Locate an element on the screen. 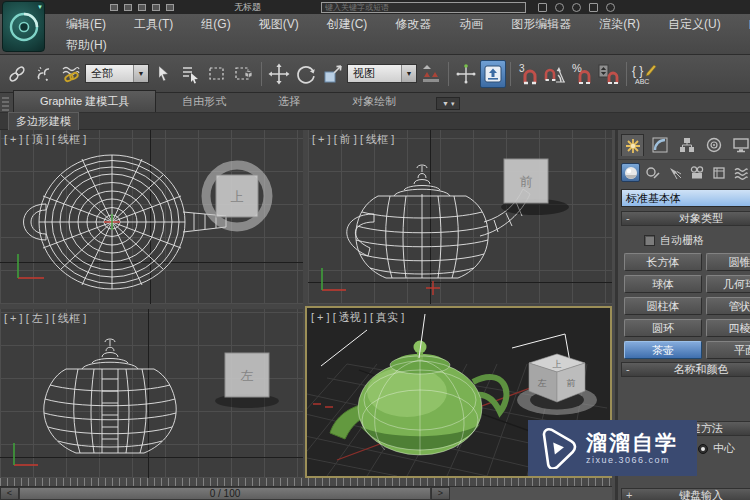 The height and width of the screenshot is (500, 750). select-and-scale-button is located at coordinates (333, 74).